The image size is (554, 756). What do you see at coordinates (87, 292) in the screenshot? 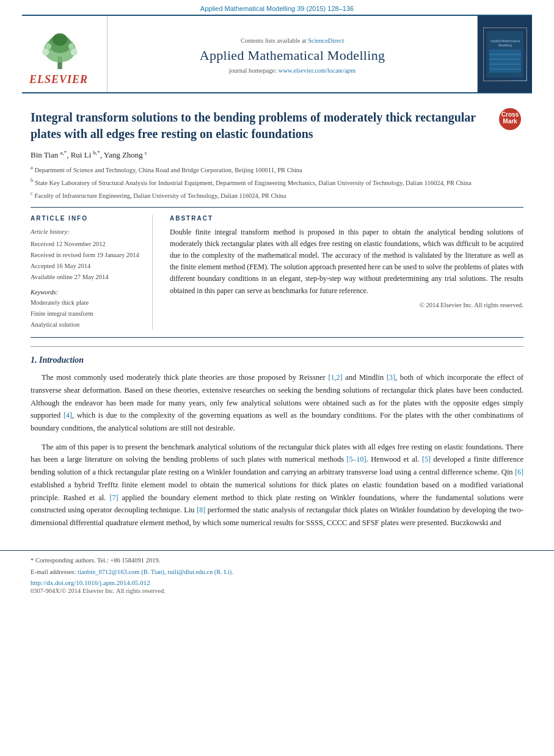
I see `keywords-title: Keywords:` at bounding box center [87, 292].